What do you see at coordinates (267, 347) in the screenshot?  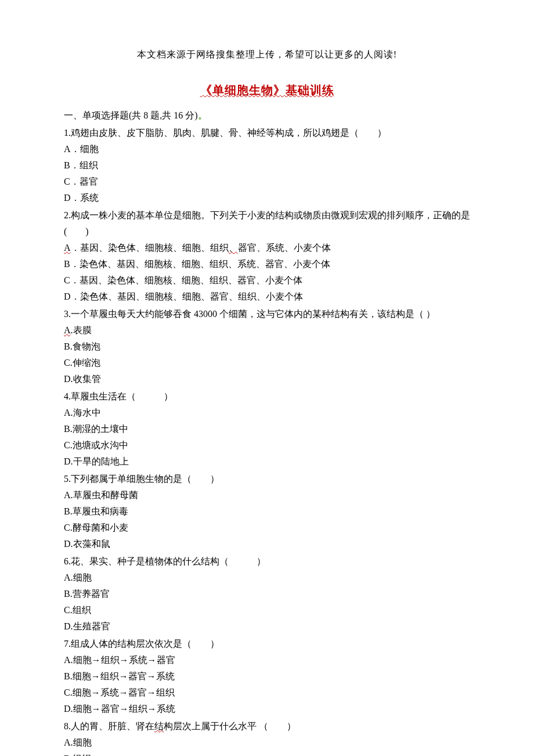 I see `option-b: B.食物泡` at bounding box center [267, 347].